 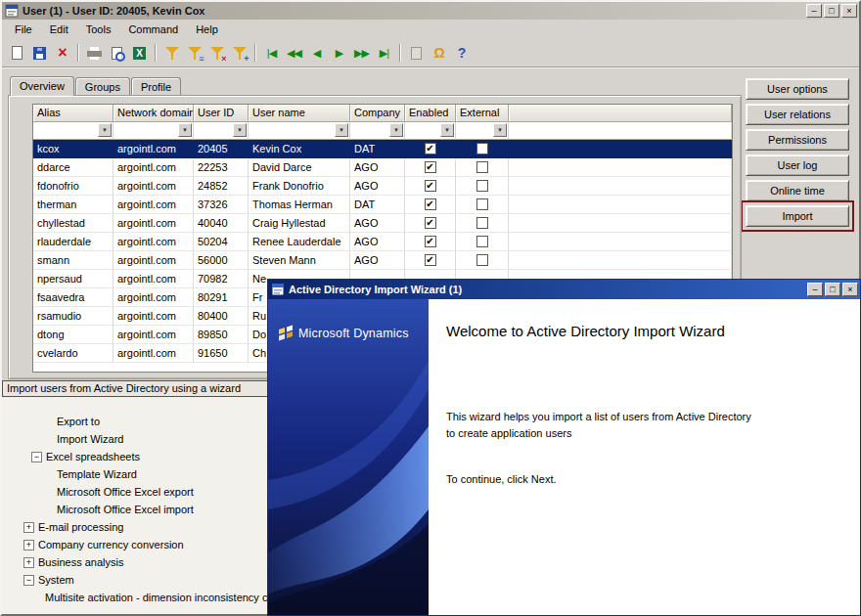 I want to click on tree-item-label: Export to, so click(x=78, y=421).